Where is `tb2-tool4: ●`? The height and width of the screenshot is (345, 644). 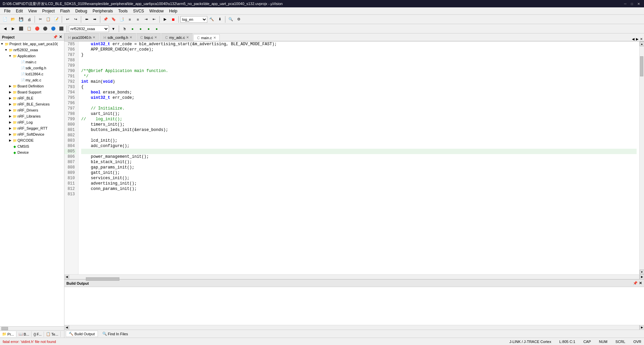 tb2-tool4: ● is located at coordinates (149, 29).